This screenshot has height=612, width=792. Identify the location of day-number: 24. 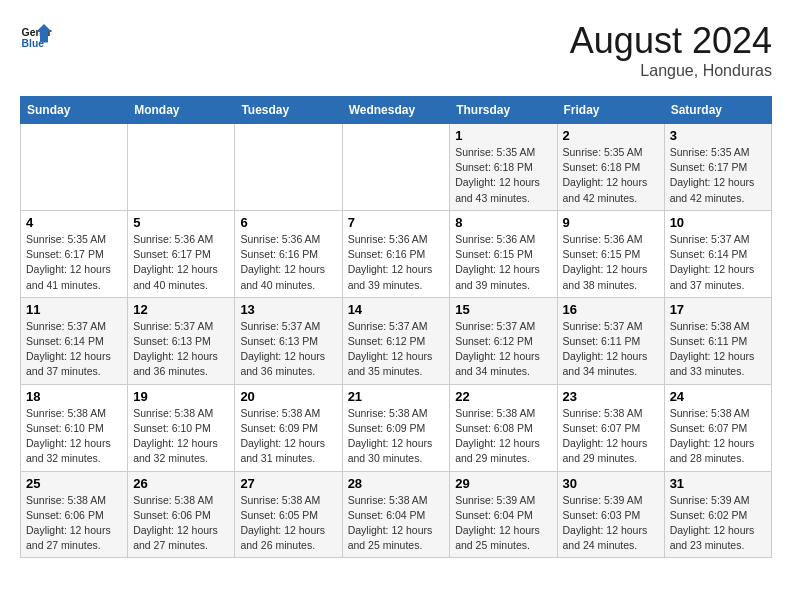
(718, 396).